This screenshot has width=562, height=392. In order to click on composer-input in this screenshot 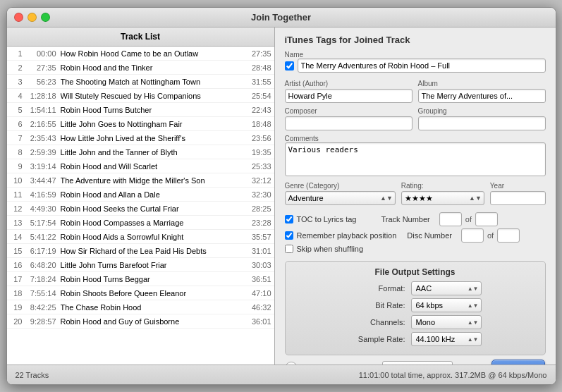, I will do `click(348, 123)`.